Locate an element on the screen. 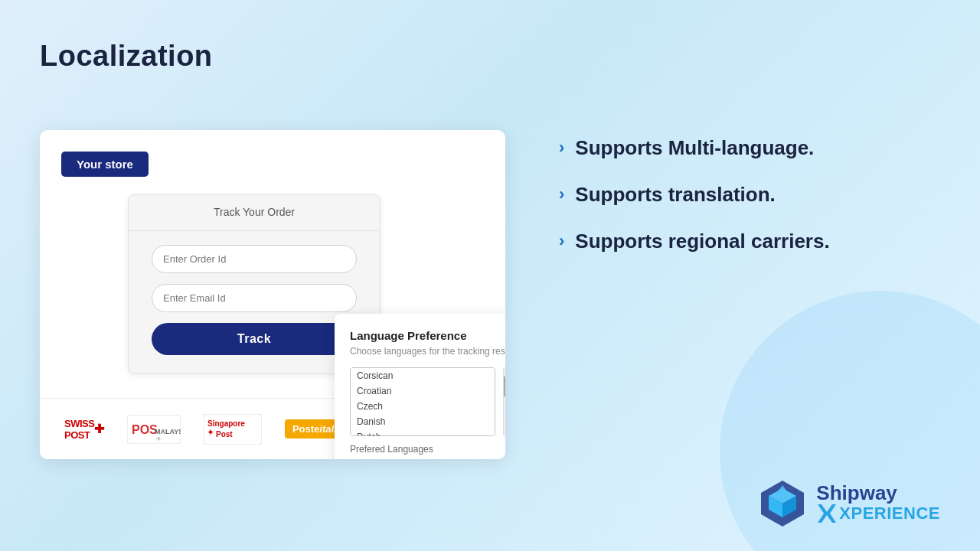 The height and width of the screenshot is (551, 980). feature-list: › Supports Multi-language. › Supports tr… is located at coordinates (746, 207).